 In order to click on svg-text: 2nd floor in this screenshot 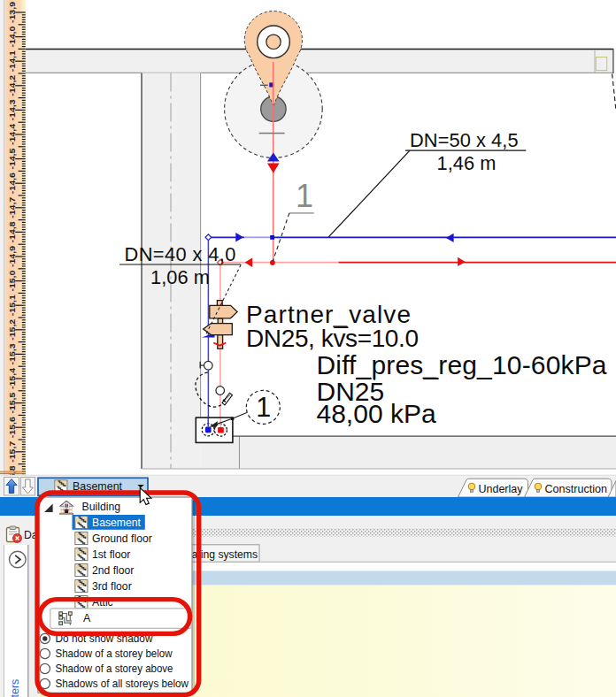, I will do `click(113, 571)`.